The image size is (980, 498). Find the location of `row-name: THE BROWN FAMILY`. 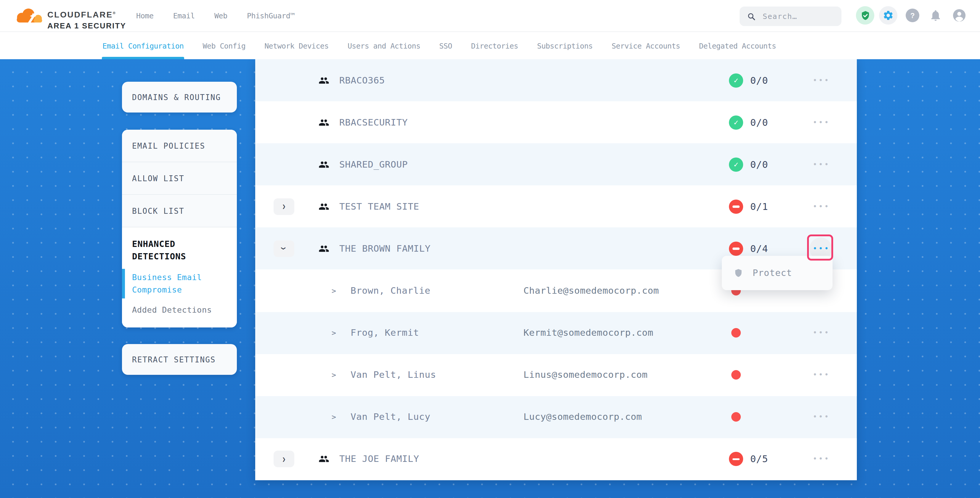

row-name: THE BROWN FAMILY is located at coordinates (385, 249).